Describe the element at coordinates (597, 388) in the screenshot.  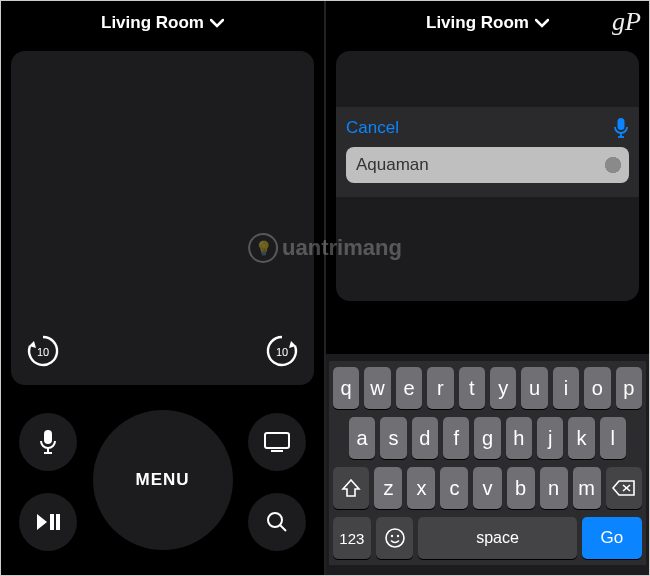
I see `key-o: o` at that location.